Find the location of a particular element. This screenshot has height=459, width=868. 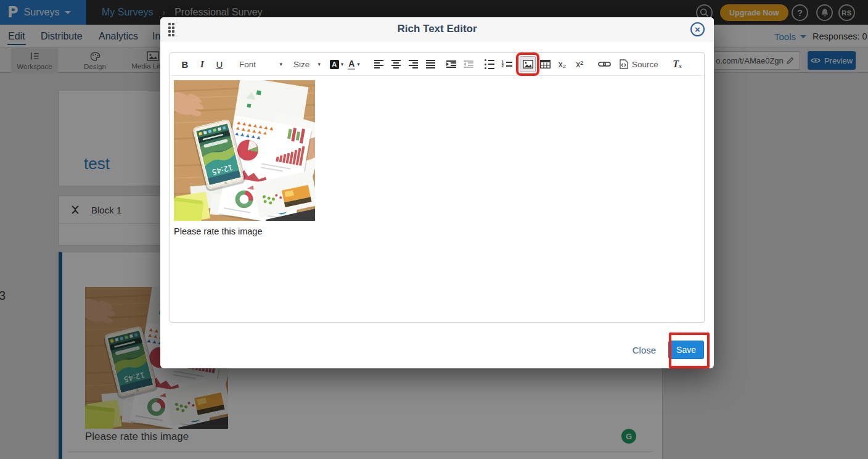

font-dropdown: Font ▾ is located at coordinates (261, 64).